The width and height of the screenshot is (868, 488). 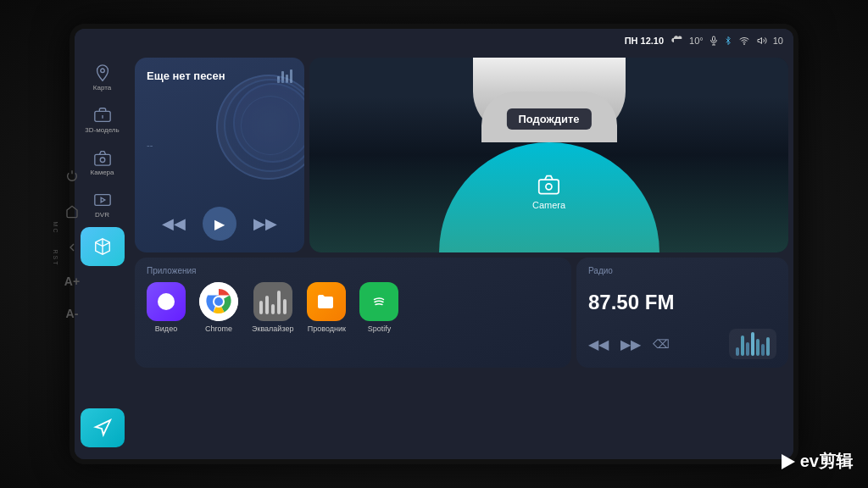 What do you see at coordinates (353, 271) in the screenshot?
I see `apps-title: Приложения` at bounding box center [353, 271].